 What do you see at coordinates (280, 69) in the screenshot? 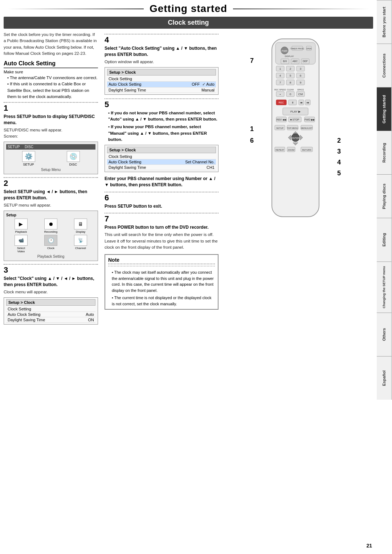
I see `svg-text: 1` at bounding box center [280, 69].